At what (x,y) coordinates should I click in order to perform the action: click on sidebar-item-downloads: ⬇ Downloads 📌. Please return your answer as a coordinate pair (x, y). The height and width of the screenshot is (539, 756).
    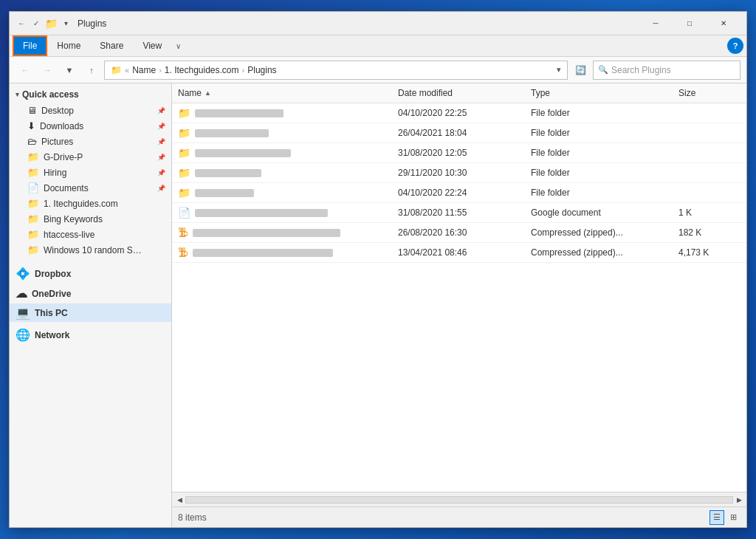
    Looking at the image, I should click on (90, 126).